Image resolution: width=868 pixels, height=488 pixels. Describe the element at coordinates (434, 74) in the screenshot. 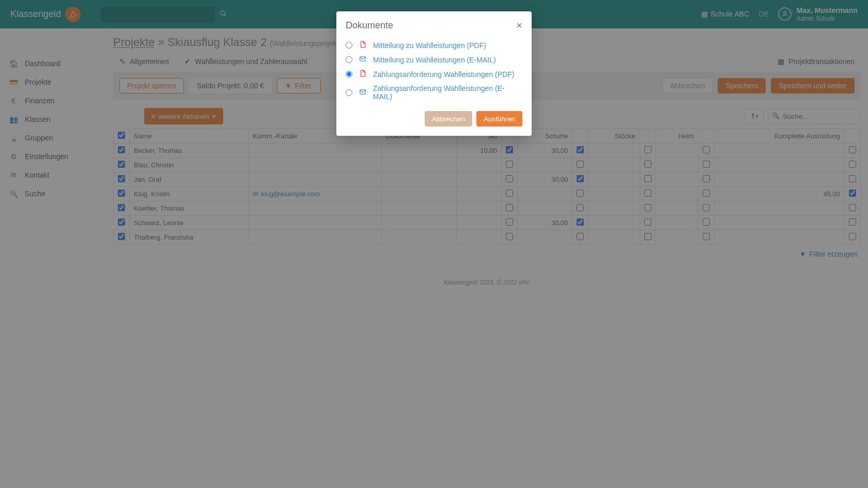

I see `document-option: Zahlungsanforderung Wahlleistungen (PDF)` at that location.